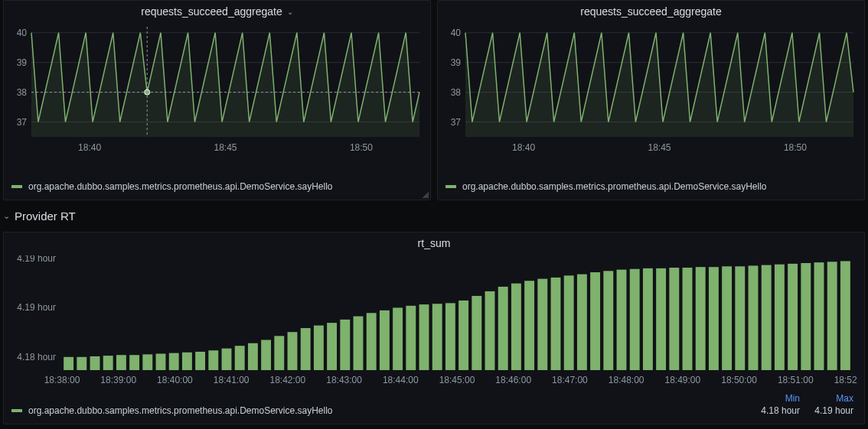 The height and width of the screenshot is (429, 868). What do you see at coordinates (37, 260) in the screenshot?
I see `svg-text: 4.19 hour` at bounding box center [37, 260].